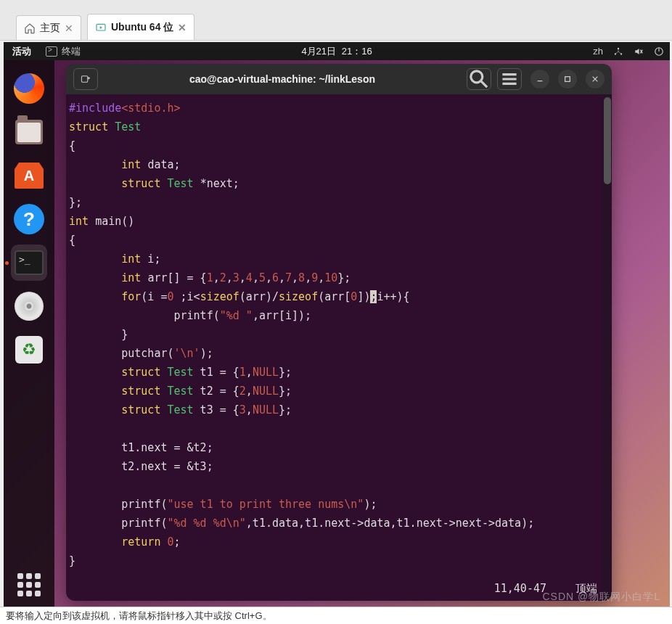 The image size is (672, 624). I want to click on vmware-tab-bar: 主页 ✕ Ubuntu 64 位 ✕, so click(336, 20).